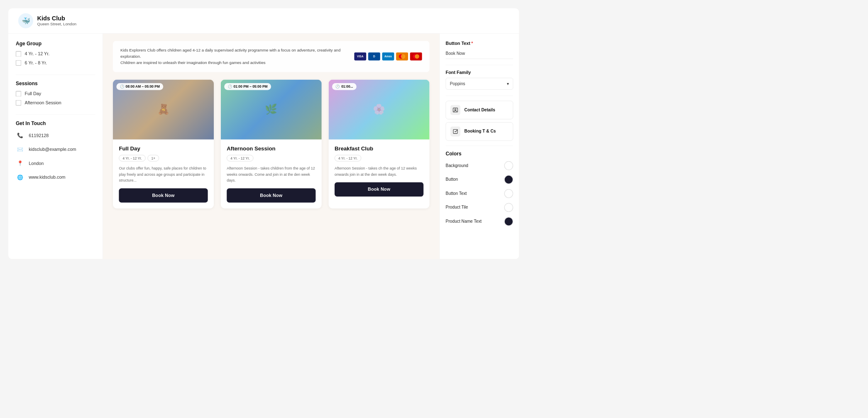 Image resolution: width=868 pixels, height=418 pixels. I want to click on mc-red-icon, so click(416, 57).